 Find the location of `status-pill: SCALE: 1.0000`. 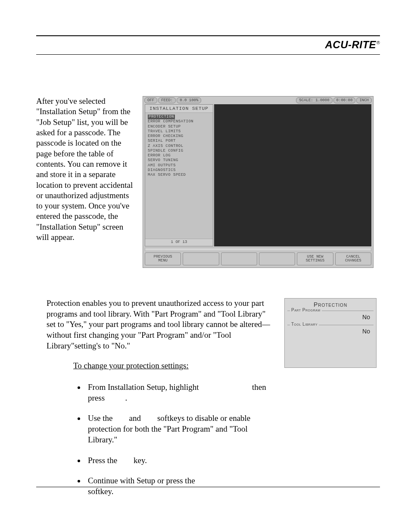

status-pill: SCALE: 1.0000 is located at coordinates (314, 100).